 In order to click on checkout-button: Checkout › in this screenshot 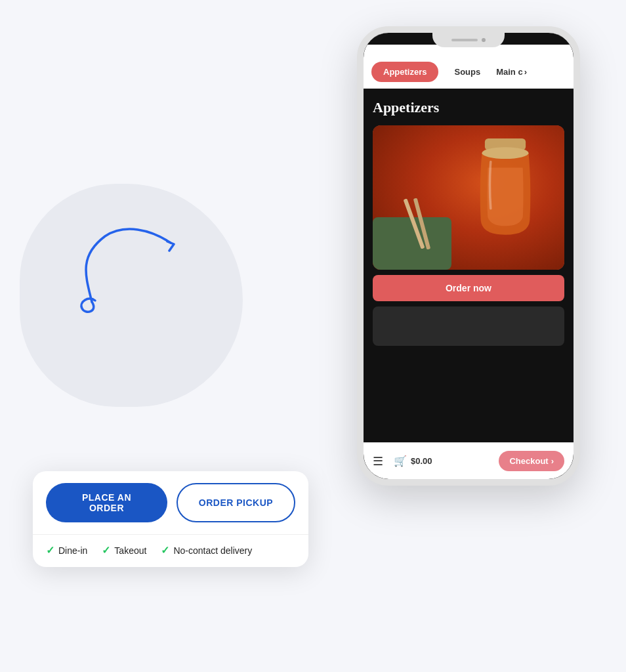, I will do `click(532, 461)`.